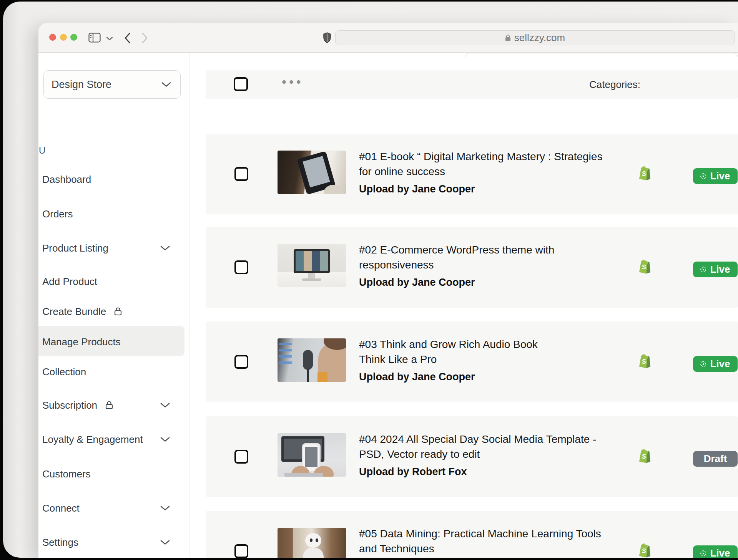 This screenshot has width=738, height=560. What do you see at coordinates (497, 172) in the screenshot?
I see `product-info: #01 E-book “ Digital Marketing Mastery :…` at bounding box center [497, 172].